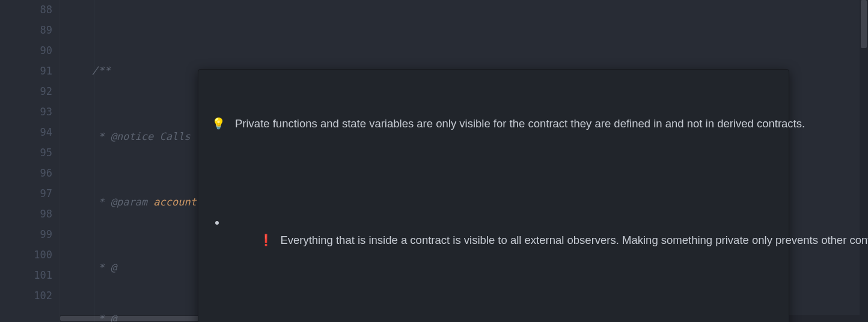 This screenshot has width=868, height=322. What do you see at coordinates (26, 153) in the screenshot?
I see `line-number: 95` at bounding box center [26, 153].